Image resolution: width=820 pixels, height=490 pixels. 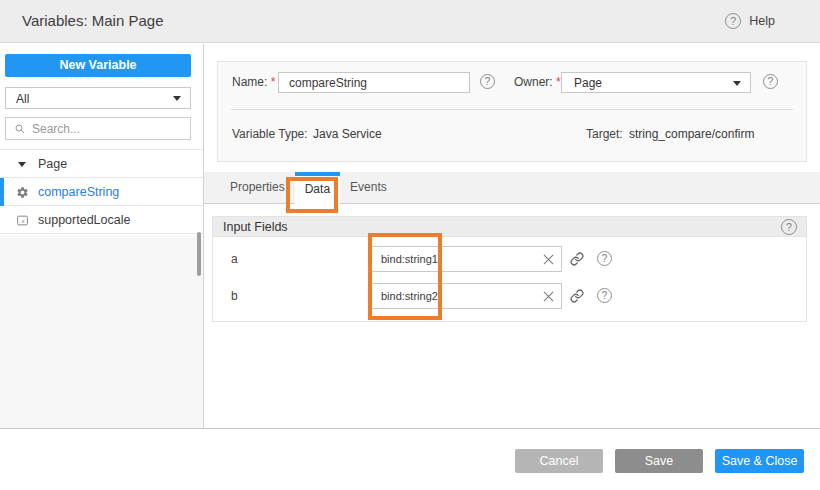 I want to click on input-fields-body: a ? b ?, so click(x=510, y=280).